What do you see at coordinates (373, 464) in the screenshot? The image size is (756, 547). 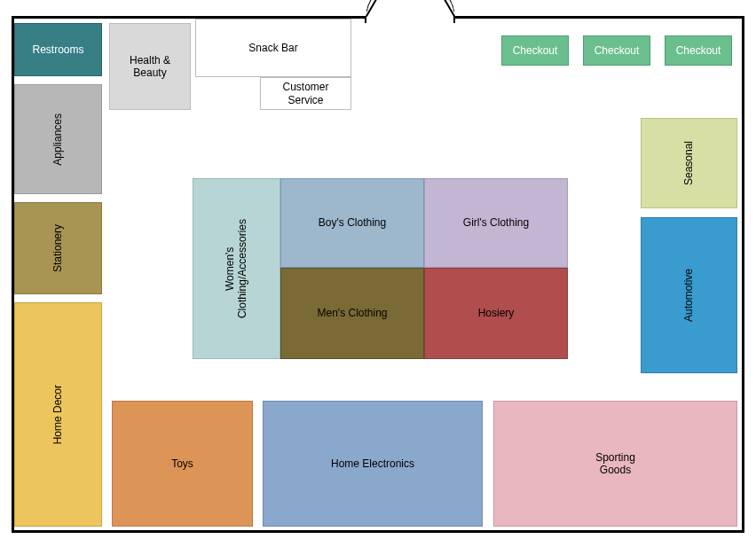 I see `dept-home-electronics: Home Electronics` at bounding box center [373, 464].